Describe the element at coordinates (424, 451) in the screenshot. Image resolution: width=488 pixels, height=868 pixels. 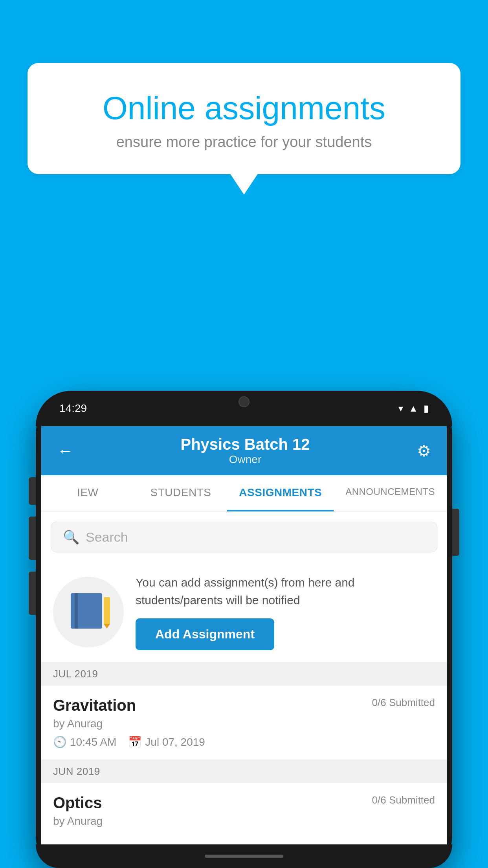
I see `settings-button: ⚙` at that location.